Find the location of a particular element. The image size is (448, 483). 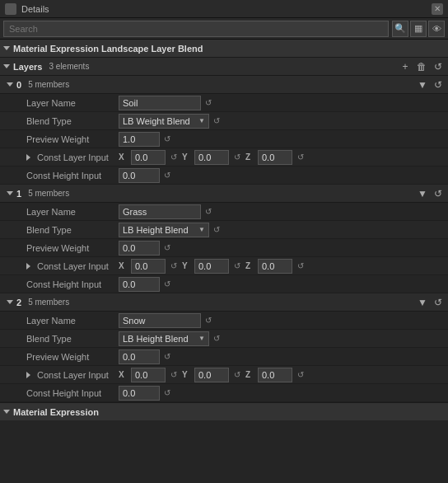

layer-2-name-input is located at coordinates (160, 321).